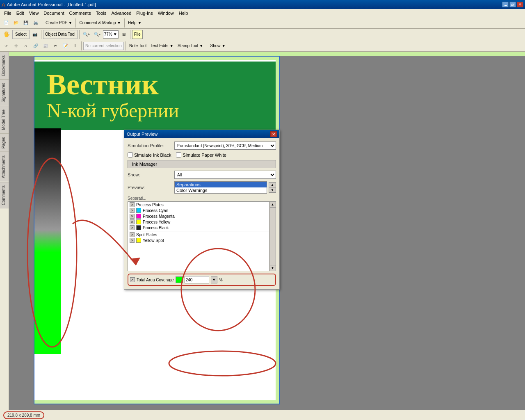  Describe the element at coordinates (221, 185) in the screenshot. I see `preview-separations: Separations` at that location.